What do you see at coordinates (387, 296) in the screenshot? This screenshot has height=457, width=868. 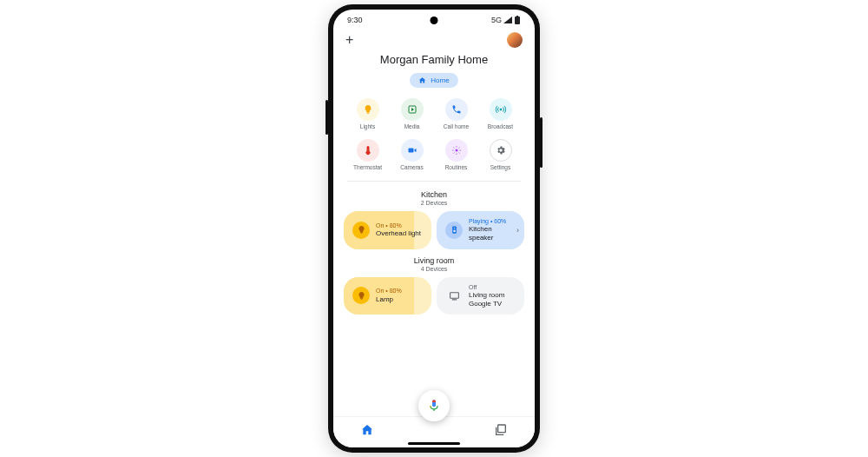 I see `device-card-lamp: On • 80% Lamp` at bounding box center [387, 296].